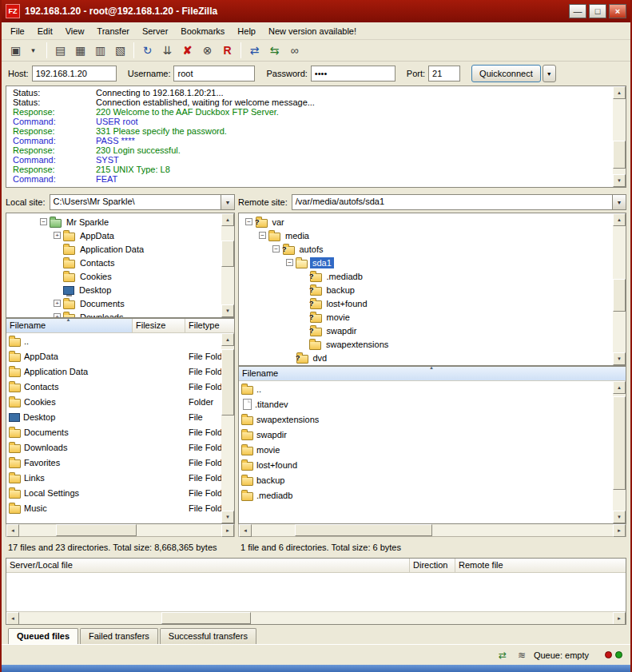 This screenshot has height=672, width=632. I want to click on table-row: movie, so click(426, 449).